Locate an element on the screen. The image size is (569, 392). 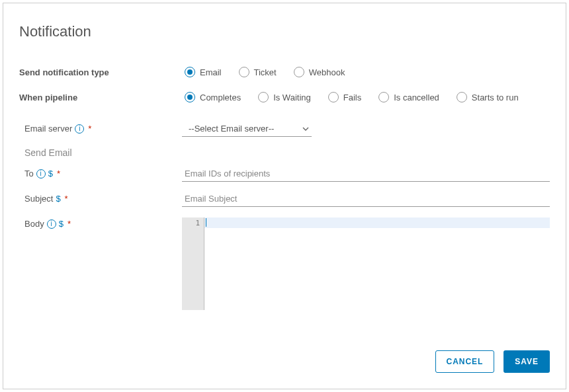
chevron-down-icon is located at coordinates (306, 129).